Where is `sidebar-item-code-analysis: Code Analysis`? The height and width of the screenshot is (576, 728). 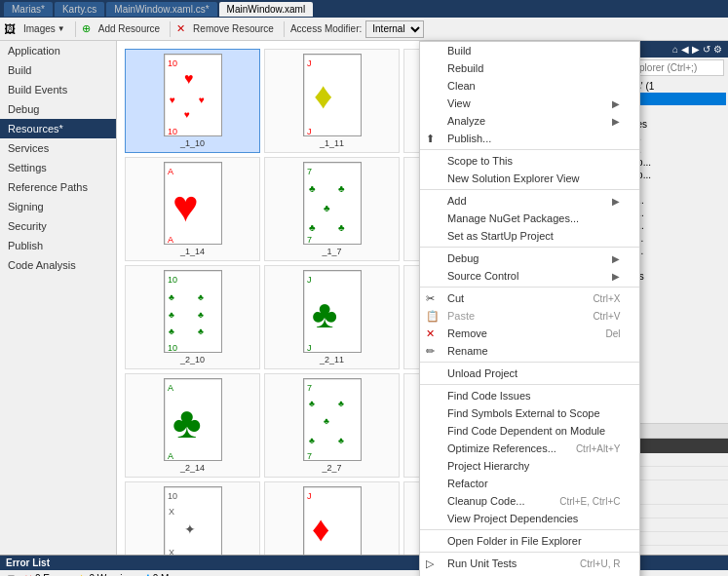 sidebar-item-code-analysis: Code Analysis is located at coordinates (58, 265).